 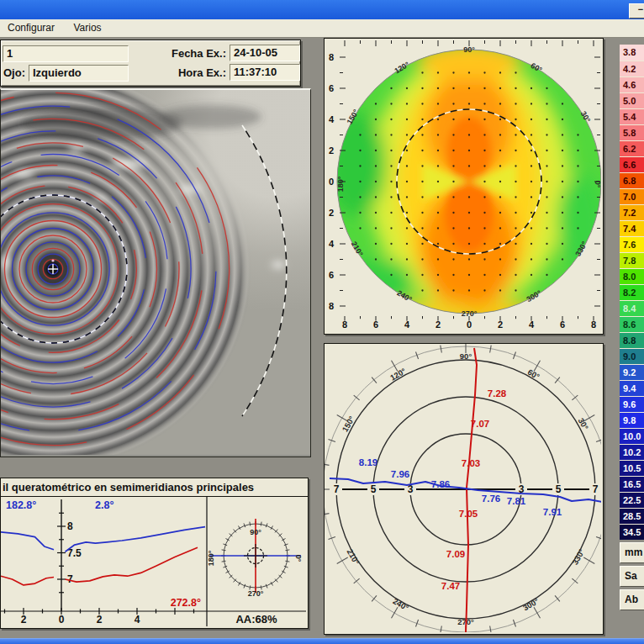 What do you see at coordinates (21, 505) in the screenshot?
I see `chart-text: 182.8°` at bounding box center [21, 505].